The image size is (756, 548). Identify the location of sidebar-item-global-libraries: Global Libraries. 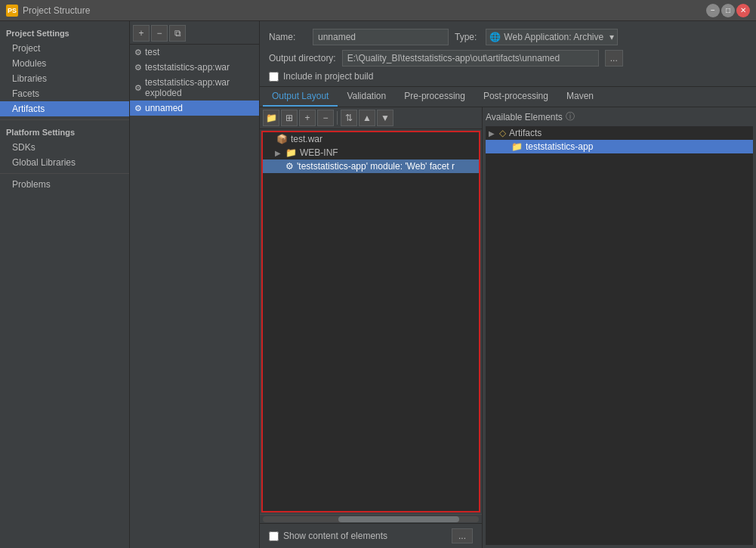
(65, 163).